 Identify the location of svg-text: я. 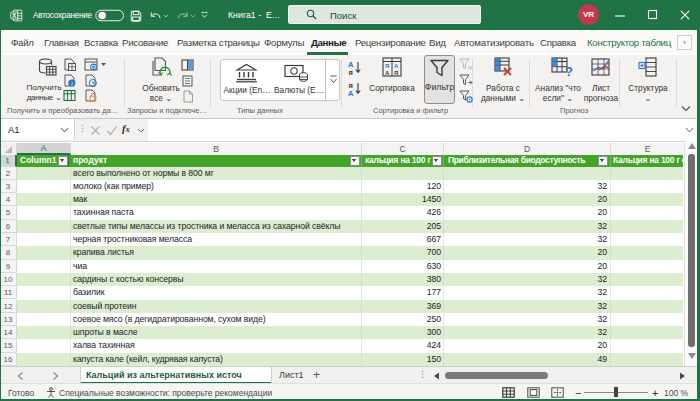
(351, 72).